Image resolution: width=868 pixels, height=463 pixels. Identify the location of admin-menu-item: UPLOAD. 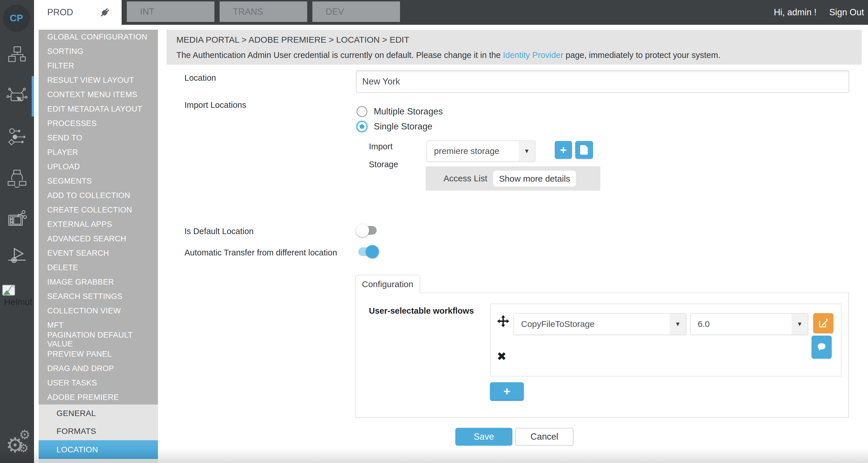
(98, 166).